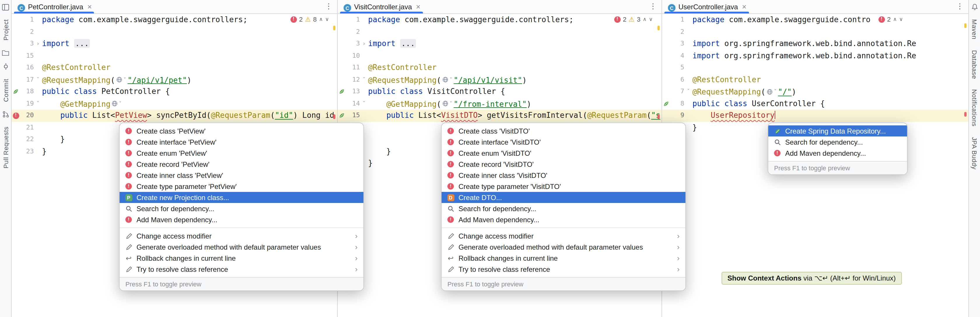  Describe the element at coordinates (564, 153) in the screenshot. I see `intention-action-item: !Create enum 'VisitDTO'` at that location.